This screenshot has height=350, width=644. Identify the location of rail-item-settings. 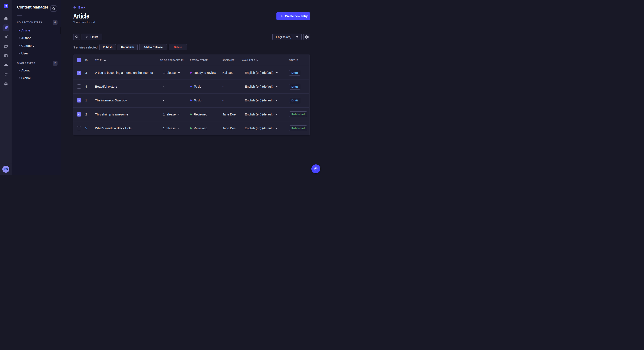
(6, 84).